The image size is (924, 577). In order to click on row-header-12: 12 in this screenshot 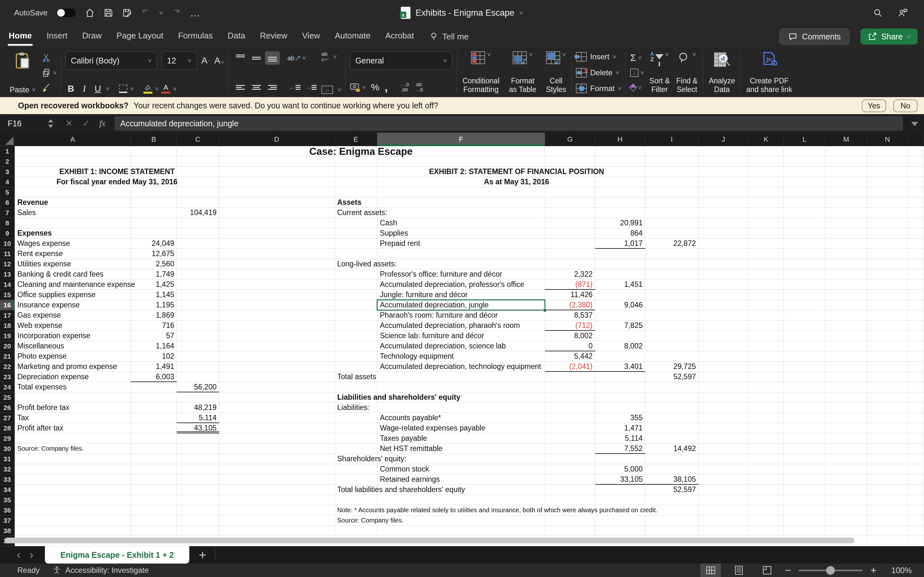, I will do `click(8, 264)`.